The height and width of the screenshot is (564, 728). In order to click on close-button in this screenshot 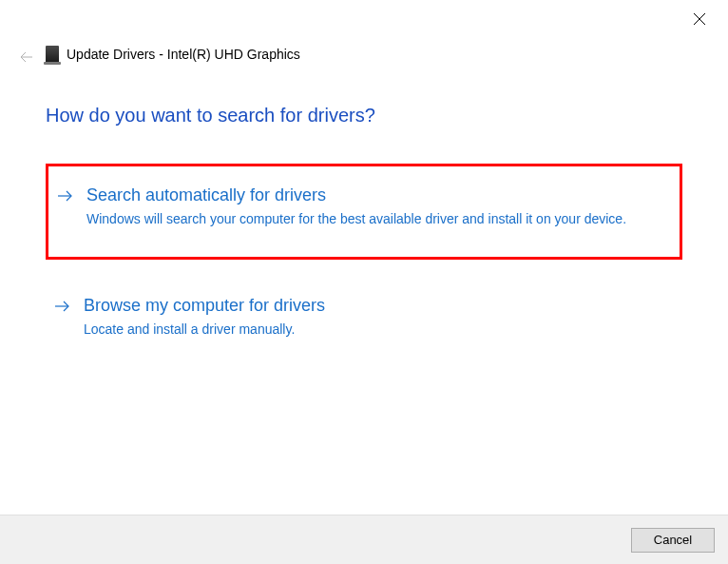, I will do `click(699, 19)`.